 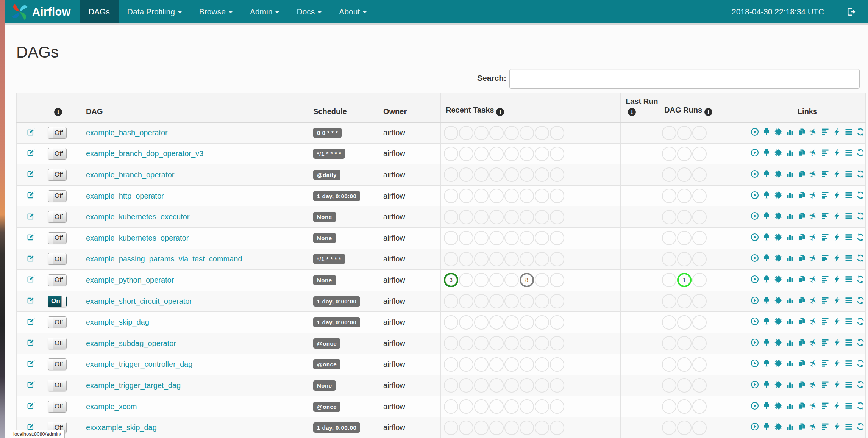 What do you see at coordinates (57, 322) in the screenshot?
I see `dag-pause-toggle: Off` at bounding box center [57, 322].